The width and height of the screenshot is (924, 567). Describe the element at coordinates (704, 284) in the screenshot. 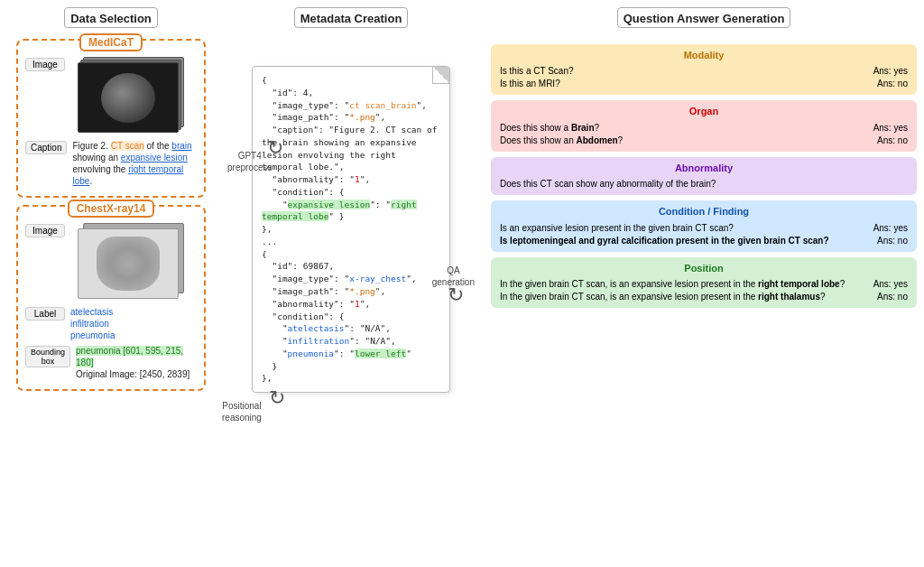

I see `position-q1-row: In the given brain CT scan, is an expans…` at that location.